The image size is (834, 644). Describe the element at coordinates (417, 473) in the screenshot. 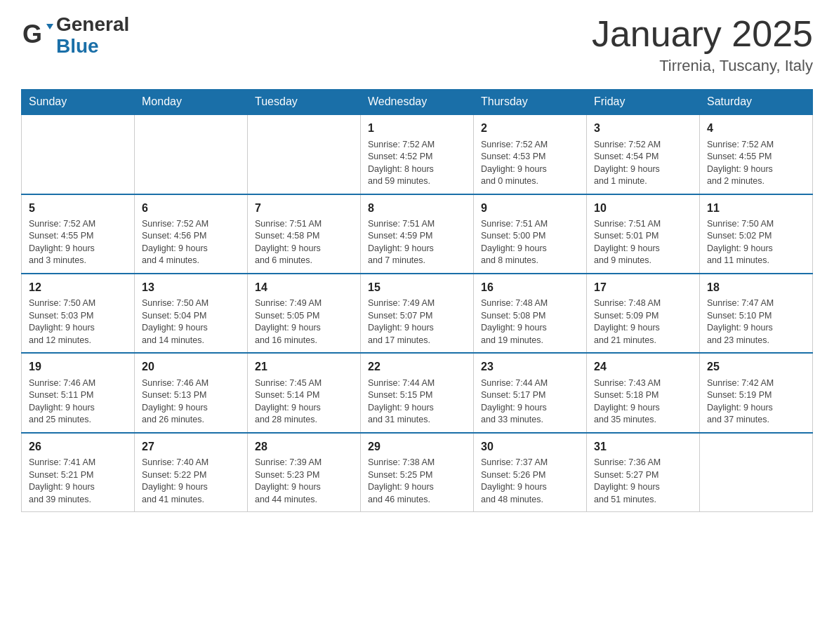

I see `week-row-5: 26Sunrise: 7:41 AM Sunset: 5:21 PM Dayli…` at that location.